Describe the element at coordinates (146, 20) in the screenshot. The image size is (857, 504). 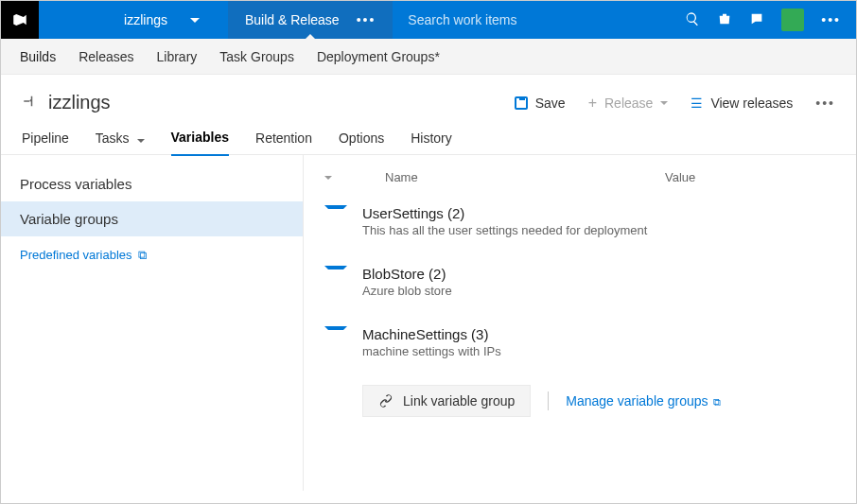
I see `project-name: izzlings` at that location.